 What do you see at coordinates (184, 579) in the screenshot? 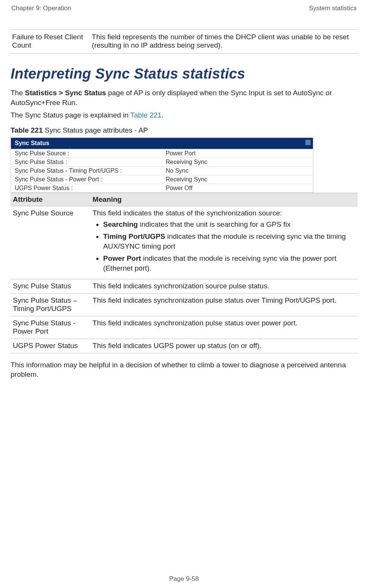
I see `page-footer: Page 9-58` at bounding box center [184, 579].